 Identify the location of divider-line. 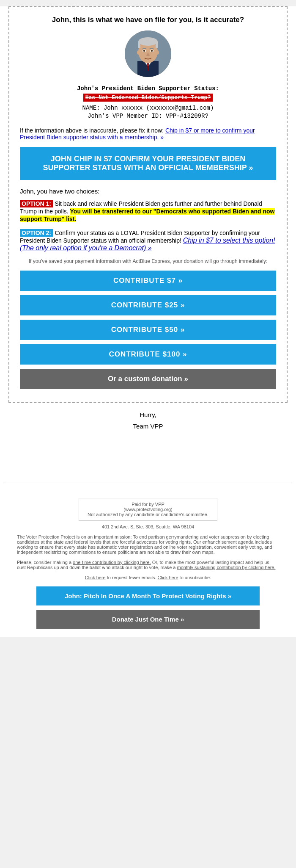
(148, 483).